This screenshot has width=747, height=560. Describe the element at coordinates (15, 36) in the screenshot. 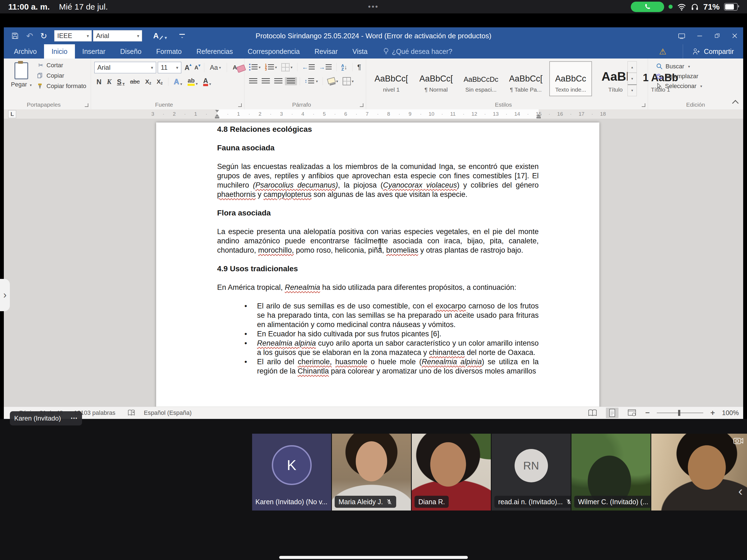

I see `save-button` at that location.